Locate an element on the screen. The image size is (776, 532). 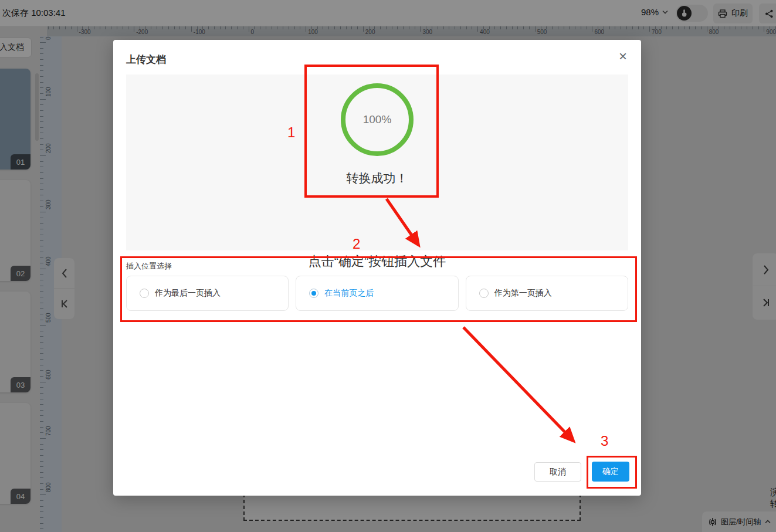
close-icon: × is located at coordinates (623, 56).